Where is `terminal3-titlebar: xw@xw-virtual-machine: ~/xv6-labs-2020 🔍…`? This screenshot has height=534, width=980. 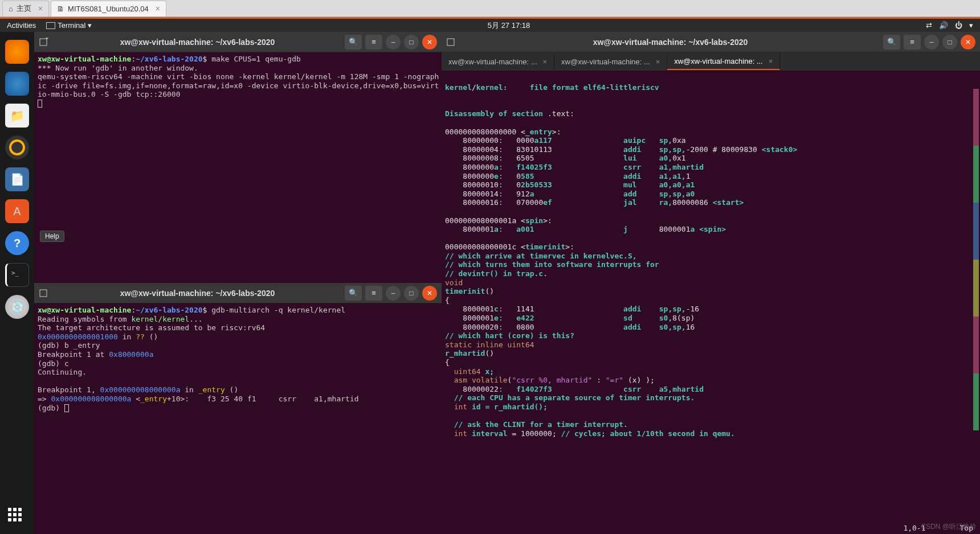
terminal3-titlebar: xw@xw-virtual-machine: ~/xv6-labs-2020 🔍… is located at coordinates (711, 42).